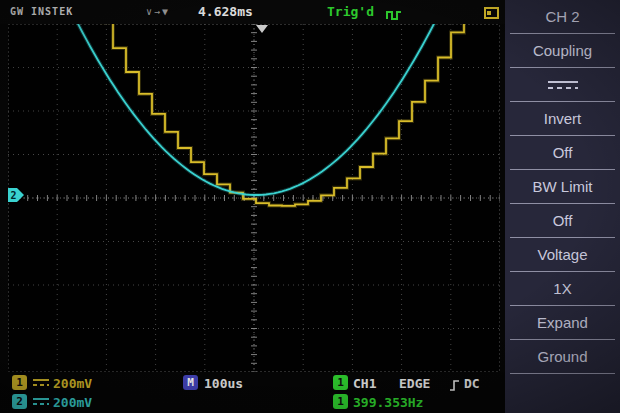 This screenshot has height=413, width=620. I want to click on svg-text: 2, so click(14, 196).